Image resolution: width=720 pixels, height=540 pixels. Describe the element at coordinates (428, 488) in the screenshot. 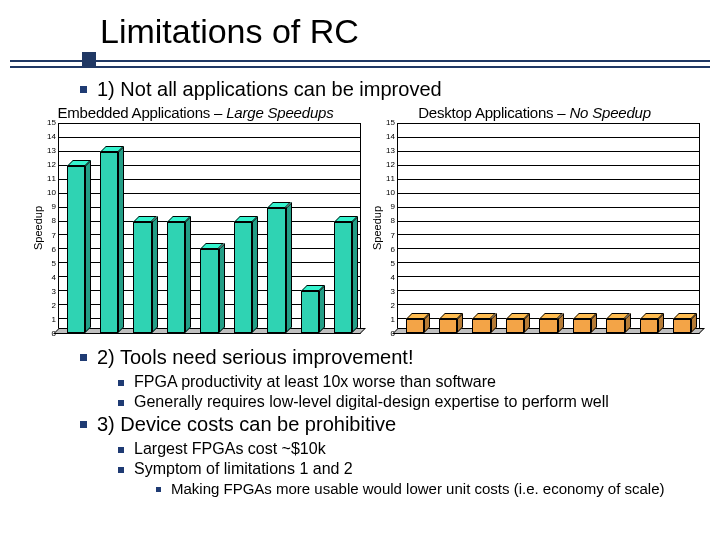

I see `bullet-3b-i: Making FPGAs more usable would lower uni…` at that location.